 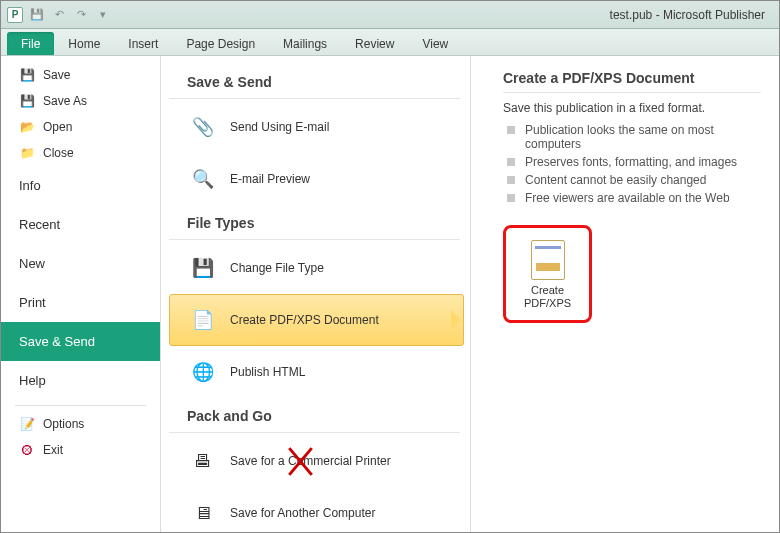 What do you see at coordinates (65, 101) in the screenshot?
I see `nav-label: Save As` at bounding box center [65, 101].